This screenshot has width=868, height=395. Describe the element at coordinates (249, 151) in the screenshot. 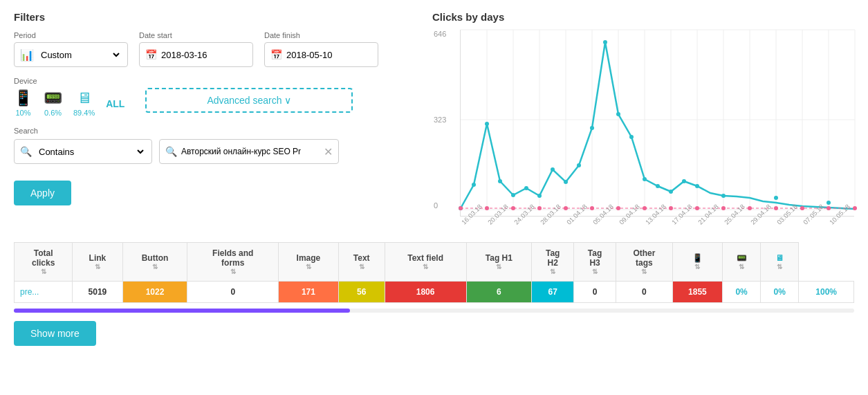

I see `search-query-wrapper: 🔍 ✕` at that location.